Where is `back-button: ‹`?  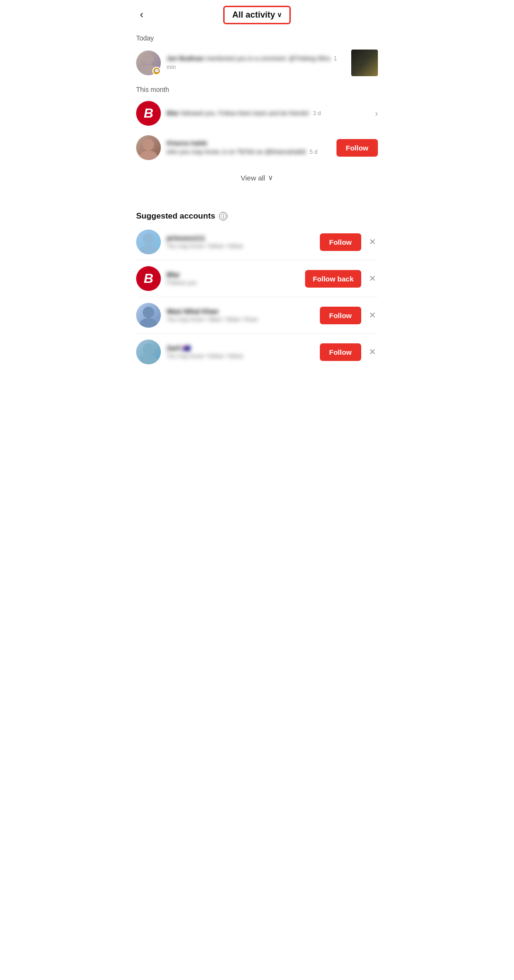
back-button: ‹ is located at coordinates (142, 15).